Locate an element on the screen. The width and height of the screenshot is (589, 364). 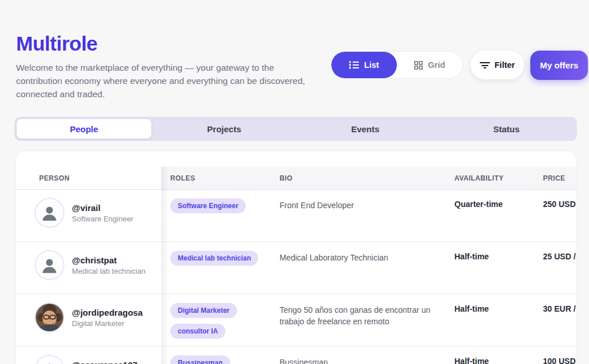
role-chip: Bussinesman is located at coordinates (200, 360).